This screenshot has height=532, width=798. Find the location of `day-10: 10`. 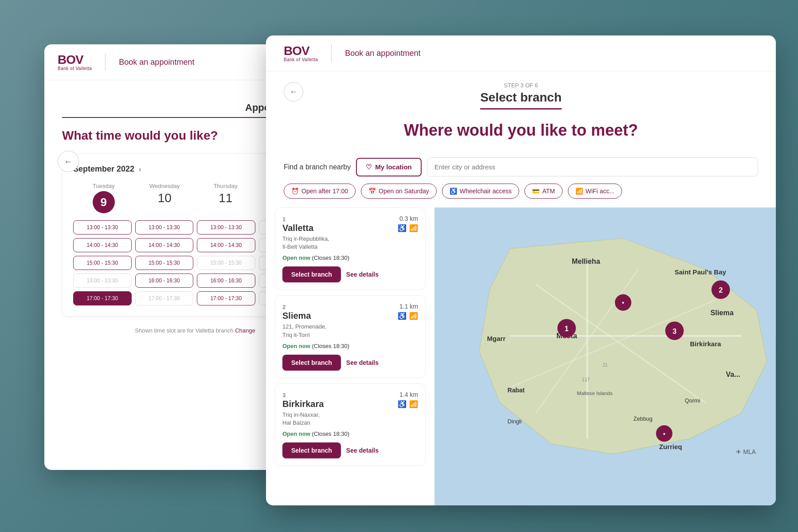

day-10: 10 is located at coordinates (165, 198).